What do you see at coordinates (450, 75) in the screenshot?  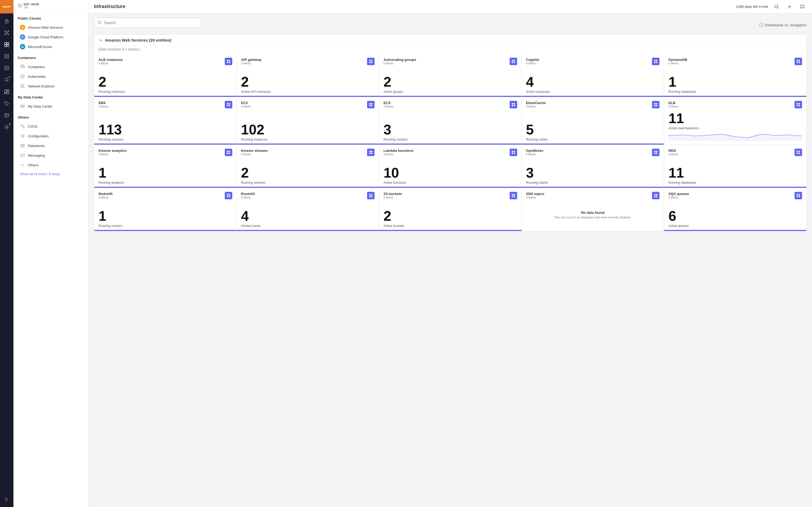 I see `service-card-autoscaling: Autoscaling groups 0 Alerts 2 Active gro…` at bounding box center [450, 75].